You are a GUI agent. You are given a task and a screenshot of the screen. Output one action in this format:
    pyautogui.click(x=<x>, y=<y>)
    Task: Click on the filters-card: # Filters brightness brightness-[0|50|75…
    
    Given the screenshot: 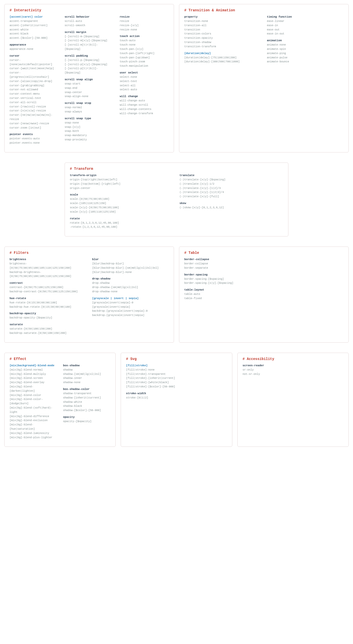 What is the action you would take?
    pyautogui.click(x=89, y=295)
    